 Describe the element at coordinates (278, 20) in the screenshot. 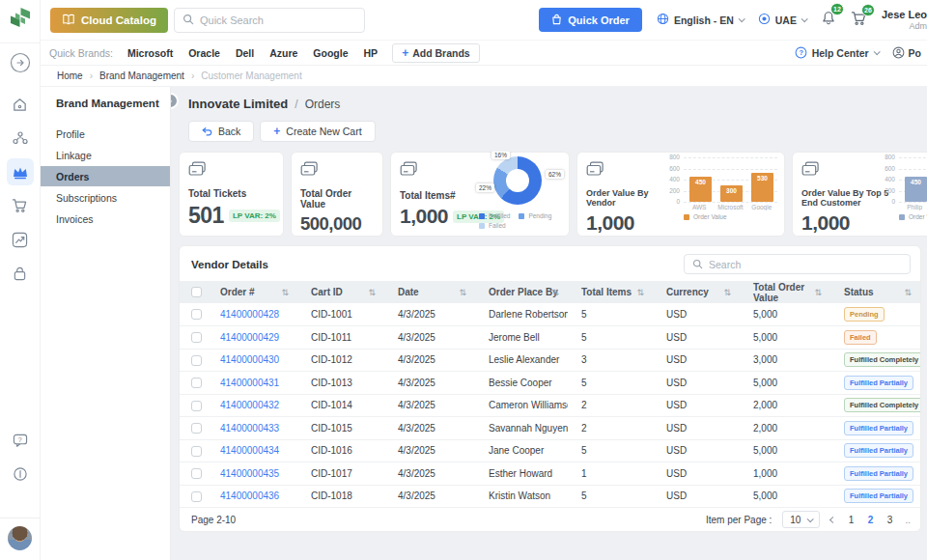

I see `quick-search-input` at that location.